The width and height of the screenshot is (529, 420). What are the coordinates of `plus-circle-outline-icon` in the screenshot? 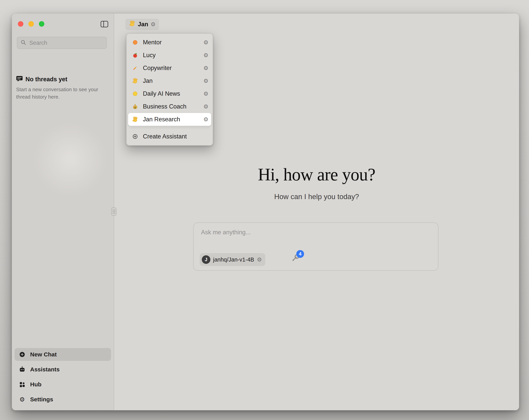 It's located at (135, 136).